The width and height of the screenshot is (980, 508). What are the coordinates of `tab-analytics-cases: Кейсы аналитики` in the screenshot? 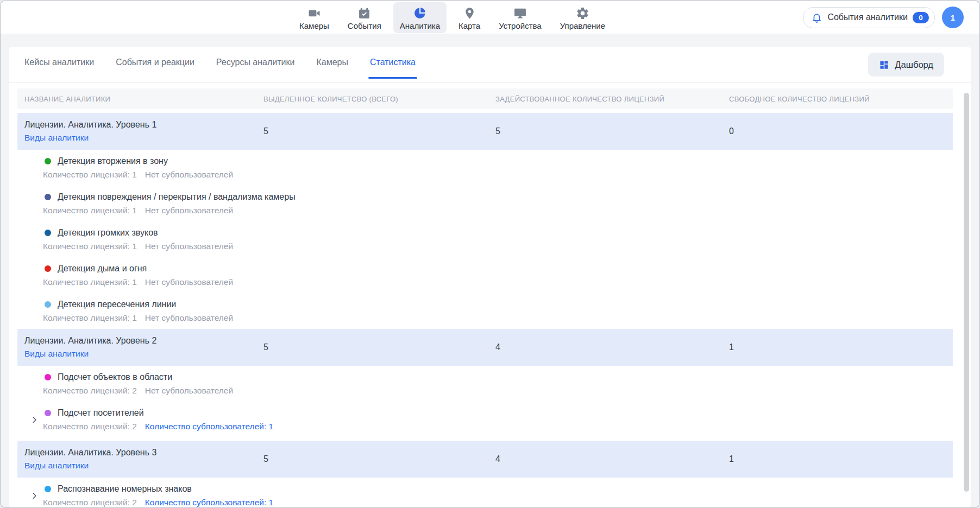 It's located at (59, 64).